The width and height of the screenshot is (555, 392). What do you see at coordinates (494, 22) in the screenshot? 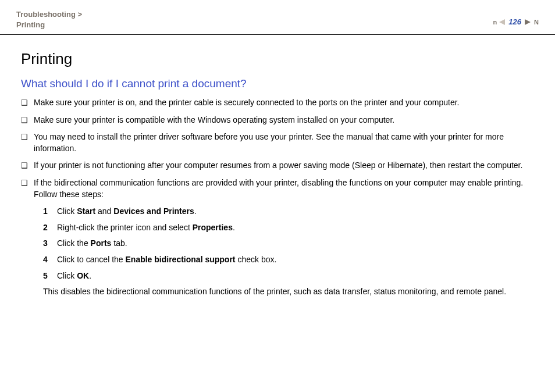
I see `n-label-left: n` at bounding box center [494, 22].